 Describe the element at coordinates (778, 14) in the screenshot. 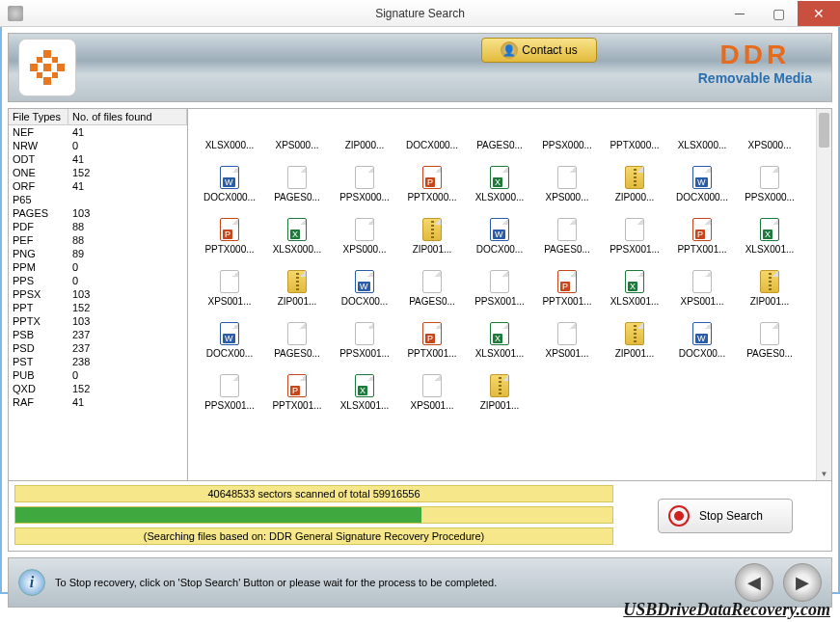

I see `maximize-button: ▢` at that location.